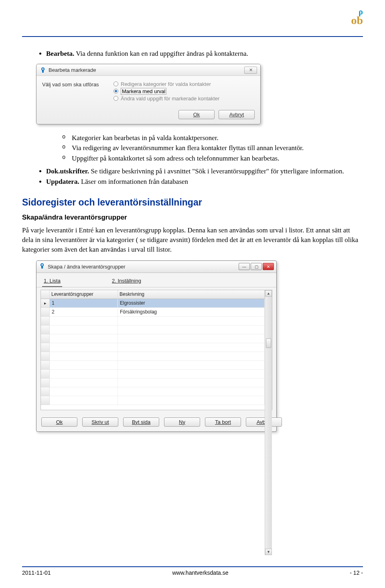  I want to click on brand-logo: ρ ob, so click(357, 17).